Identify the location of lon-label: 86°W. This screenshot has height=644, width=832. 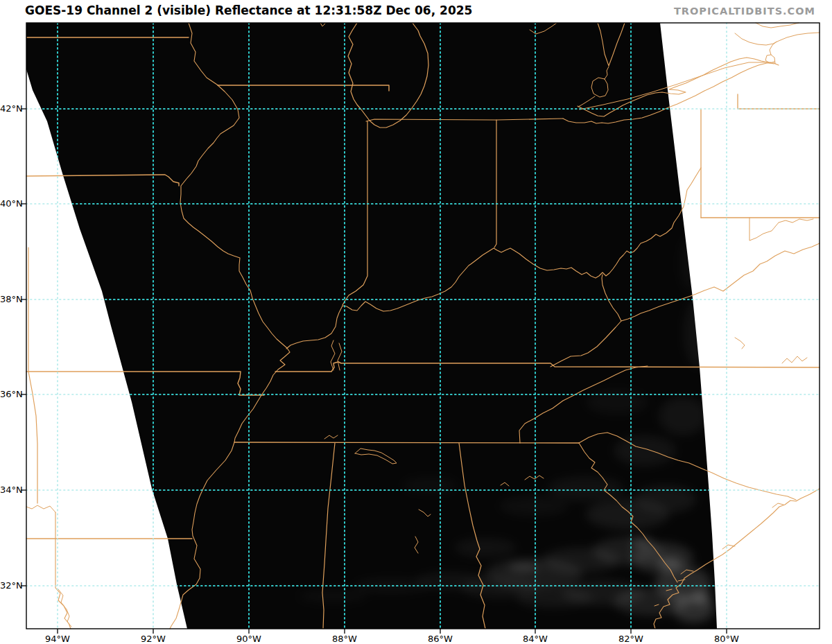
(440, 639).